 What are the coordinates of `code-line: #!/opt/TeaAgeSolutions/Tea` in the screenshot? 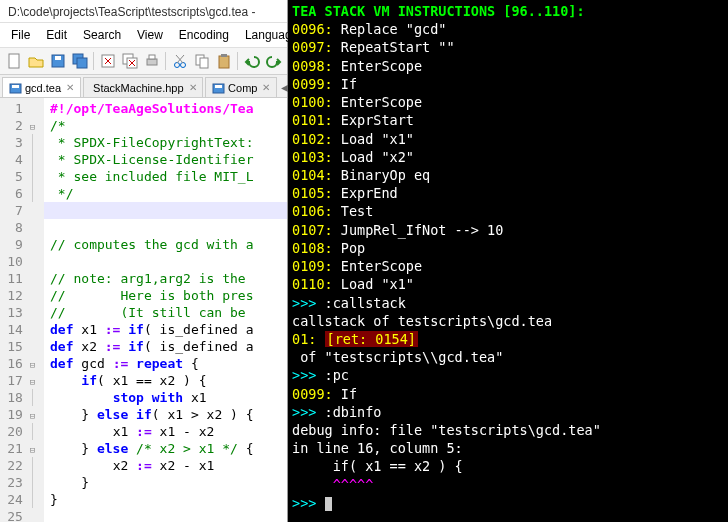 It's located at (166, 108).